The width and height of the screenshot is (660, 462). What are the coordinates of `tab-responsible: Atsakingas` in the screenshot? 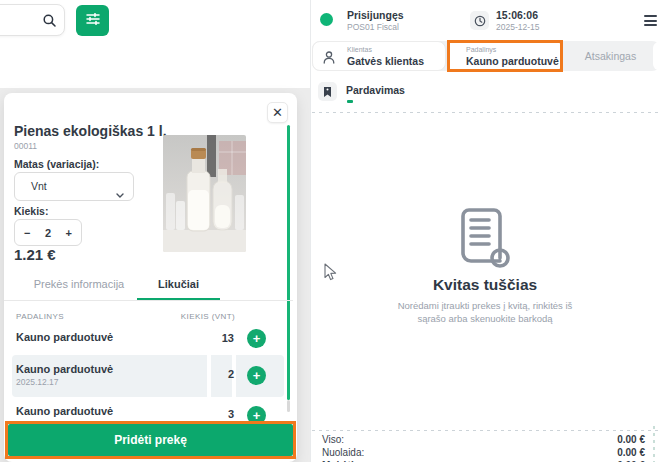 It's located at (610, 56).